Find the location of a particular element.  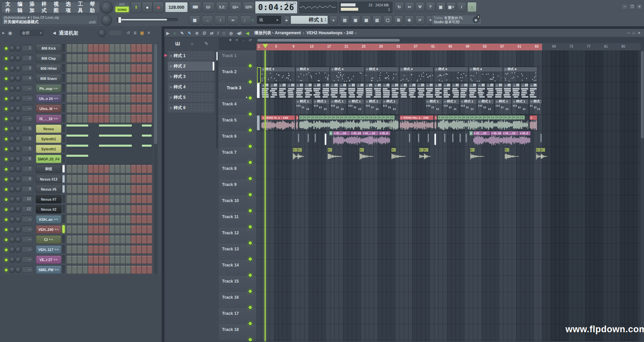

piano-roll-preview-bar is located at coordinates (147, 146).